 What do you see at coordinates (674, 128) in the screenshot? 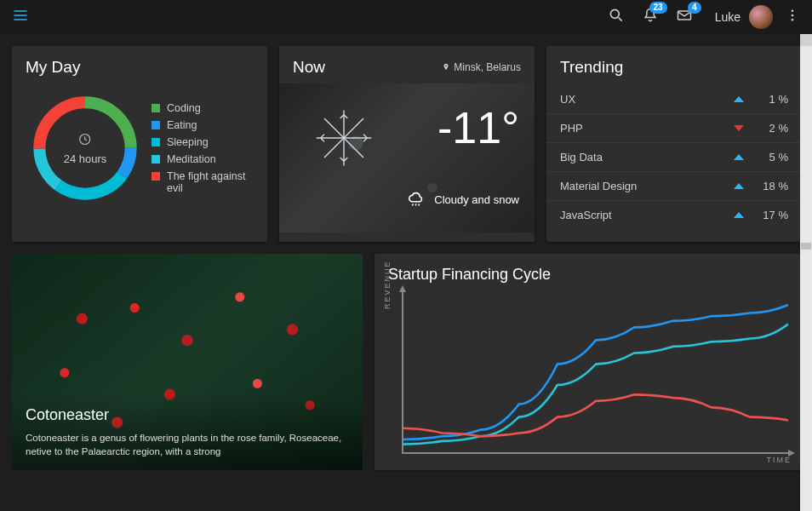
I see `trending-item: PHP2 %` at bounding box center [674, 128].